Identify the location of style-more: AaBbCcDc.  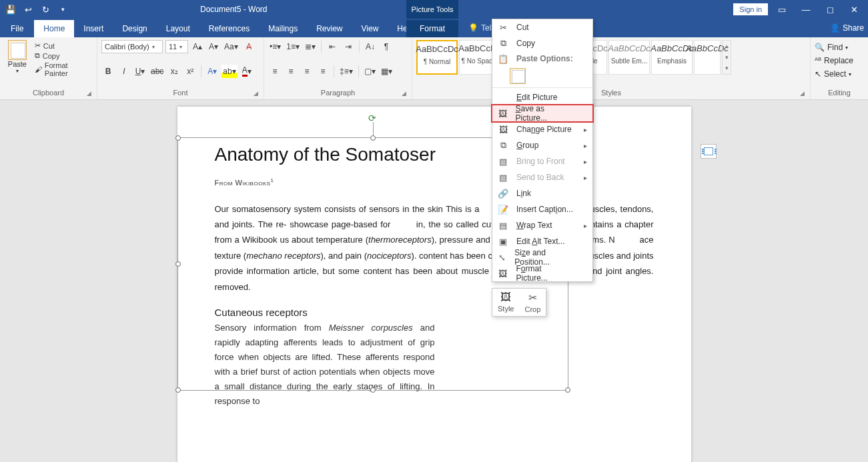
(707, 57).